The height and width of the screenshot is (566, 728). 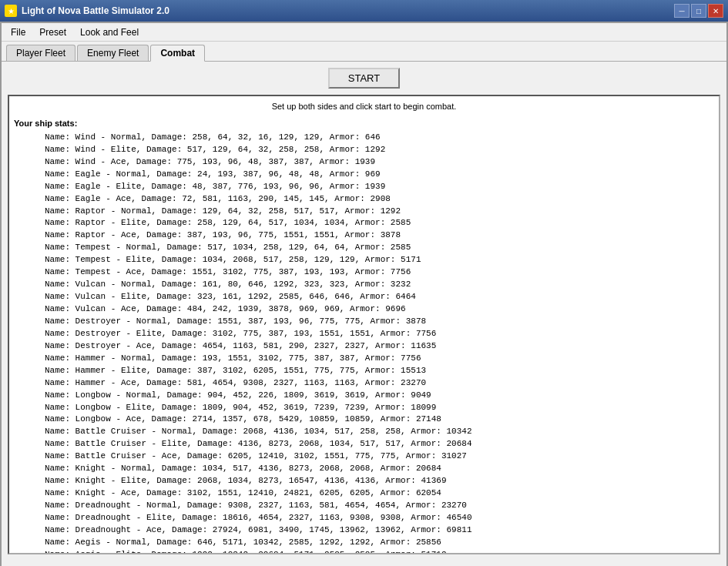 What do you see at coordinates (379, 420) in the screenshot?
I see `list-item: Name: Longbow - Ace, Damage: 2714, 1357,…` at bounding box center [379, 420].